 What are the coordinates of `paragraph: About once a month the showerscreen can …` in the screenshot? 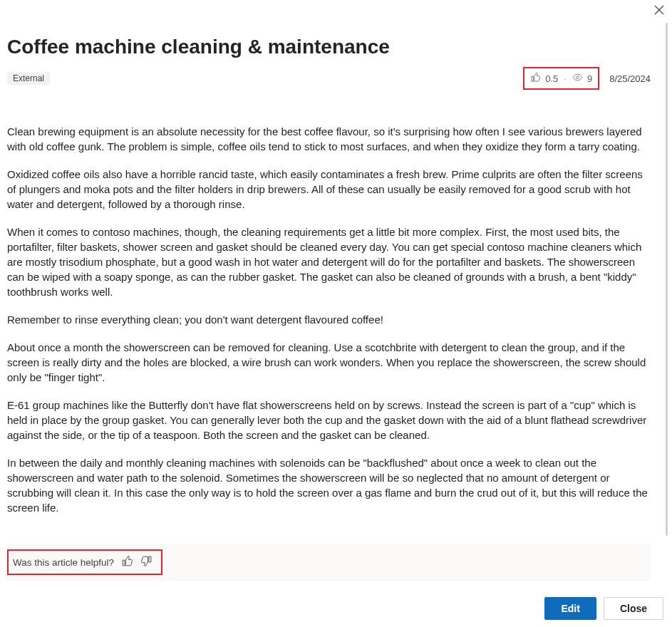 It's located at (329, 362).